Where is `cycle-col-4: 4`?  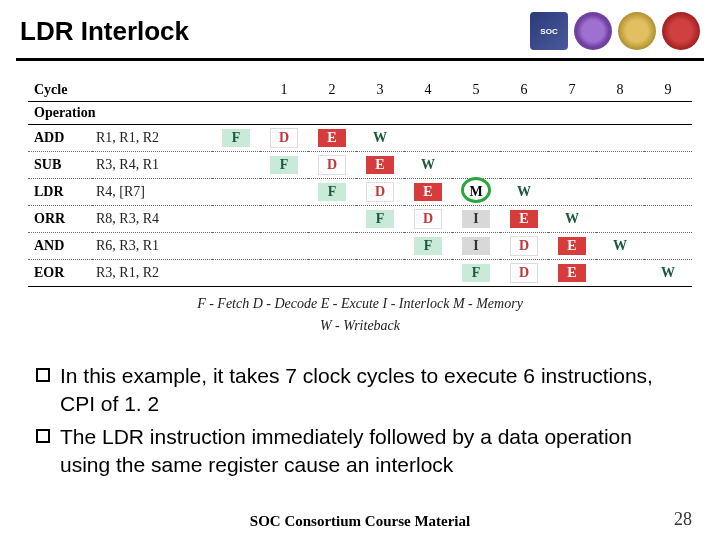
cycle-col-4: 4 is located at coordinates (428, 90).